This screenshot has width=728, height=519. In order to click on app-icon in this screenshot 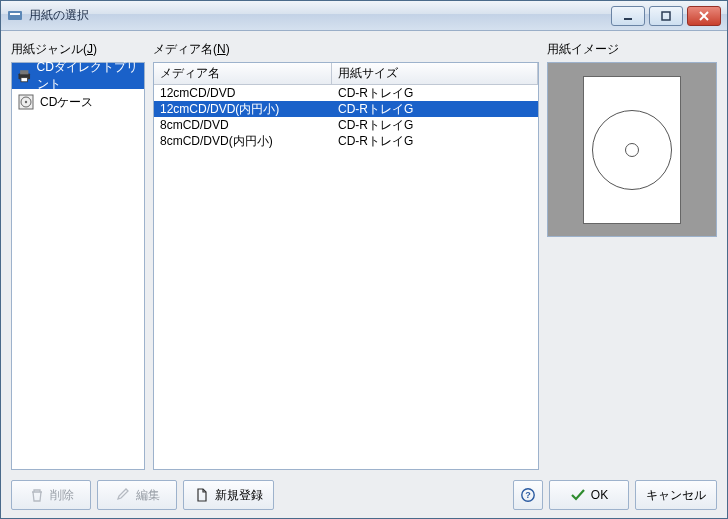, I will do `click(15, 16)`.